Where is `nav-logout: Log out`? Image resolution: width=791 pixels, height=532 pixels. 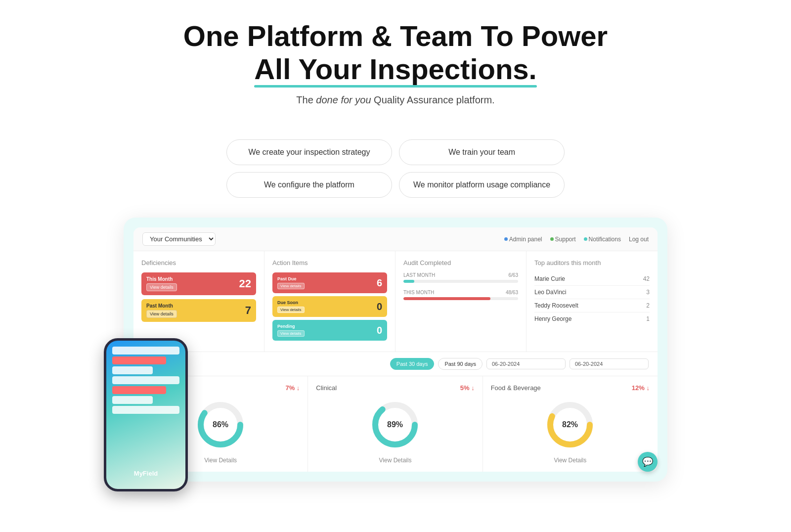
nav-logout: Log out is located at coordinates (639, 239).